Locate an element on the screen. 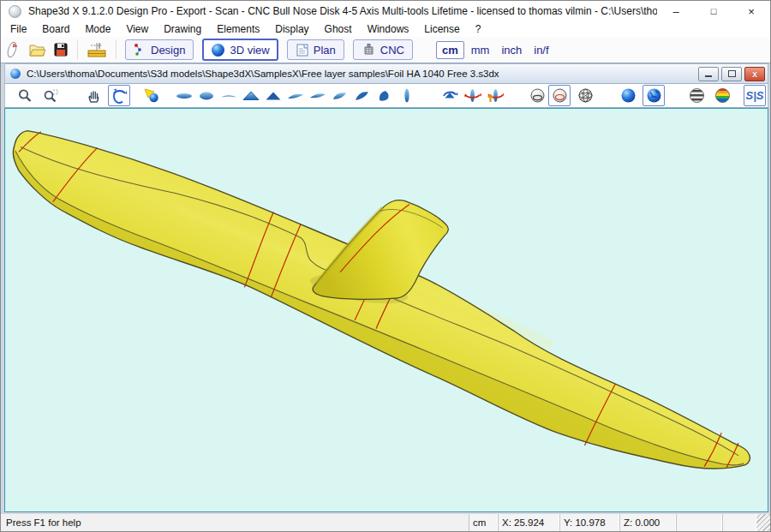  view-profile-icon is located at coordinates (407, 96).